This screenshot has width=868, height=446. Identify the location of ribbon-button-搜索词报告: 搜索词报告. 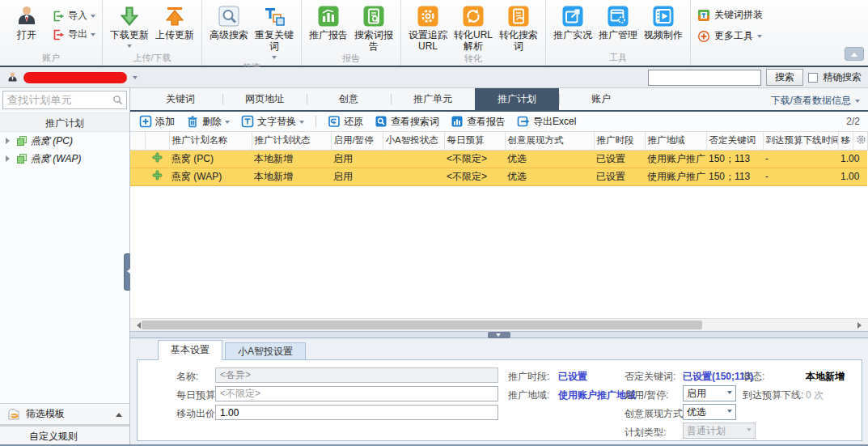
(374, 28).